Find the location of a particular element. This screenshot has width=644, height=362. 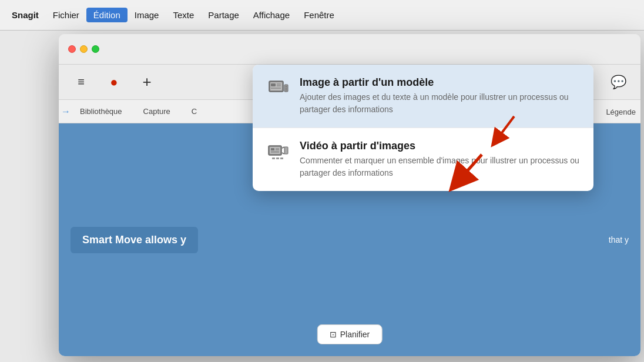

dropdown-text-image-template: Image à partir d'un modèle Ajouter des i… is located at coordinates (440, 96).